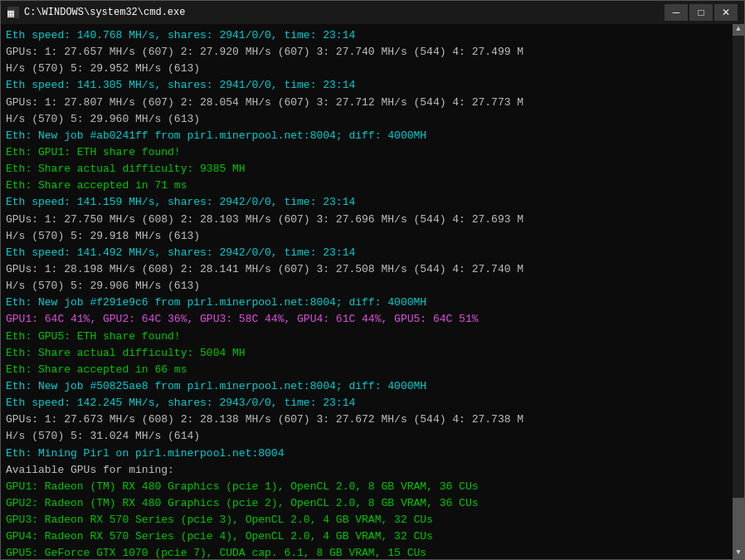  Describe the element at coordinates (372, 504) in the screenshot. I see `terminal-line: GPU2: Radeon (TM) RX 480 Graphics (pcie …` at that location.